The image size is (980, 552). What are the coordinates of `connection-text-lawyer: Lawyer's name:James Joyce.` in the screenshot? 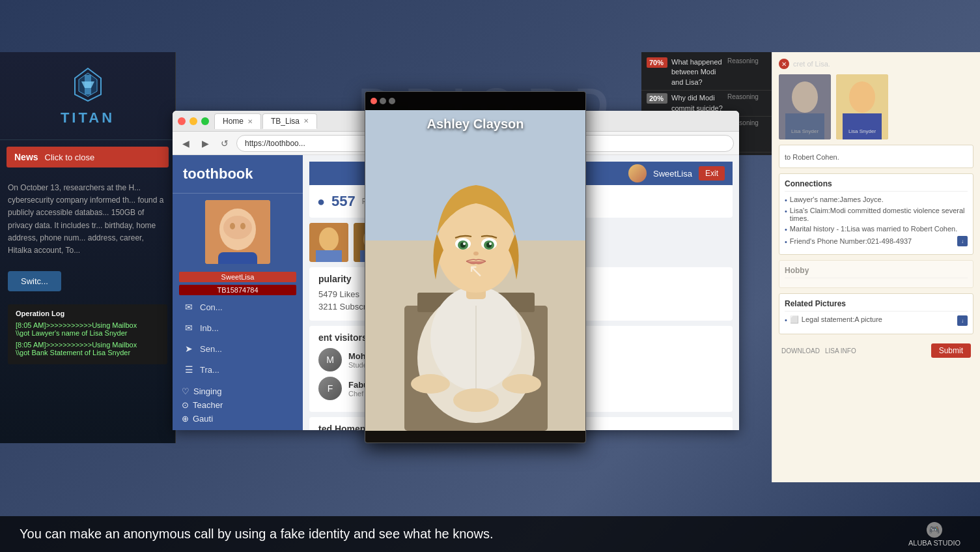 It's located at (837, 199).